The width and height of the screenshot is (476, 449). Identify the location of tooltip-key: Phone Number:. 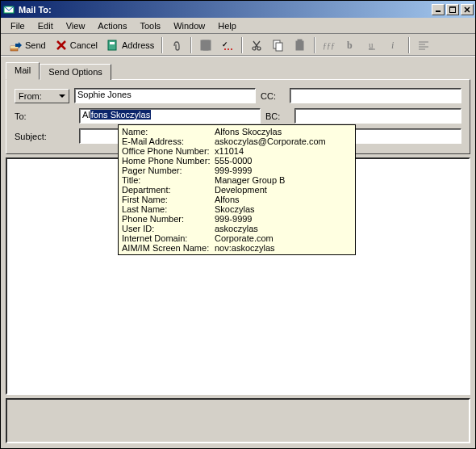
(168, 219).